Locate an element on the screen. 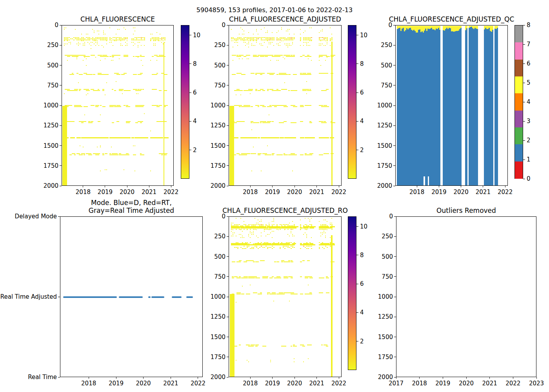  subplot-title-mode: Mode. Blue=D, Red=RT, Gray=Real Time Adj… is located at coordinates (131, 207).